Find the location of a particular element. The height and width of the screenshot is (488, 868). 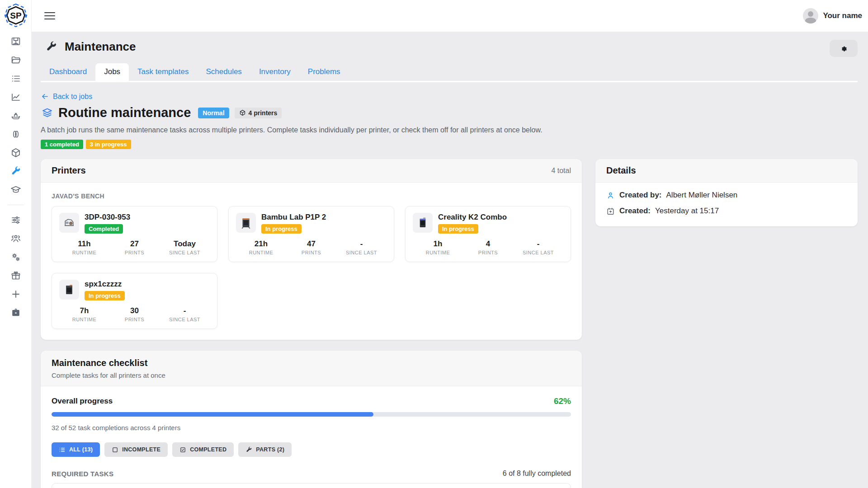

printer-status-badge: In progress is located at coordinates (458, 229).